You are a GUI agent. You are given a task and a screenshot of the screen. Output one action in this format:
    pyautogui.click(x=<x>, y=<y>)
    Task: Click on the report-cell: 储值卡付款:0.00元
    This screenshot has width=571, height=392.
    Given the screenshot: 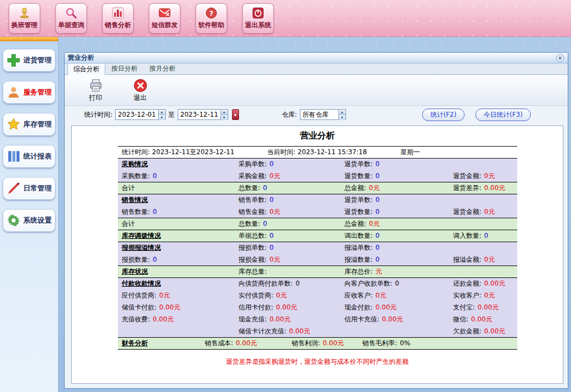 What is the action you would take?
    pyautogui.click(x=176, y=307)
    